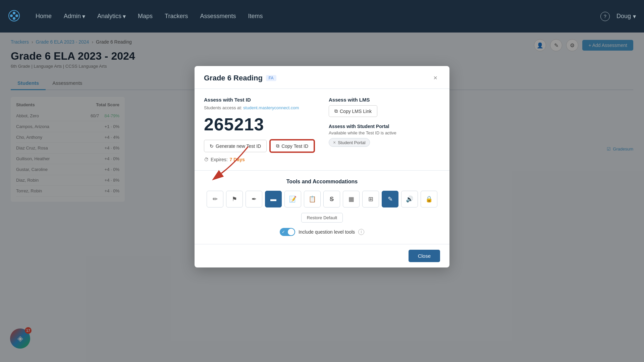 This screenshot has height=362, width=644. I want to click on mask-tool-icon: ▬, so click(273, 199).